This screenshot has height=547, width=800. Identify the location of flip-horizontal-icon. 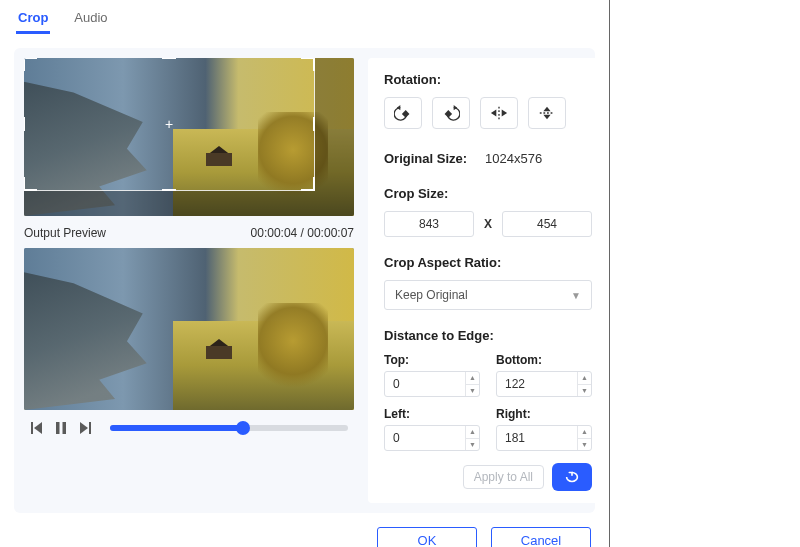
(499, 113).